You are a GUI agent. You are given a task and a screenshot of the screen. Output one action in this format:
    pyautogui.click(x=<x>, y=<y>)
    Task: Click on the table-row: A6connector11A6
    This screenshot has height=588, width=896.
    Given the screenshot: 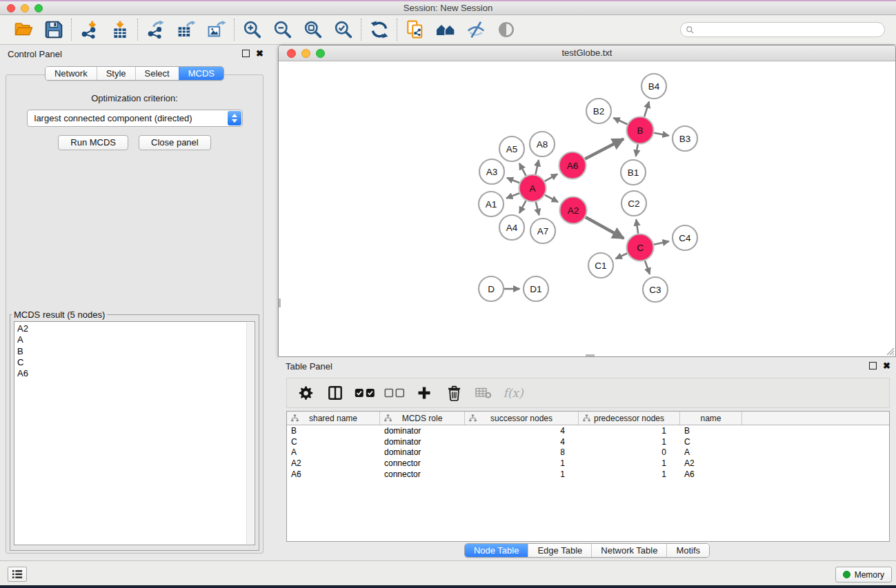 What is the action you would take?
    pyautogui.click(x=588, y=474)
    